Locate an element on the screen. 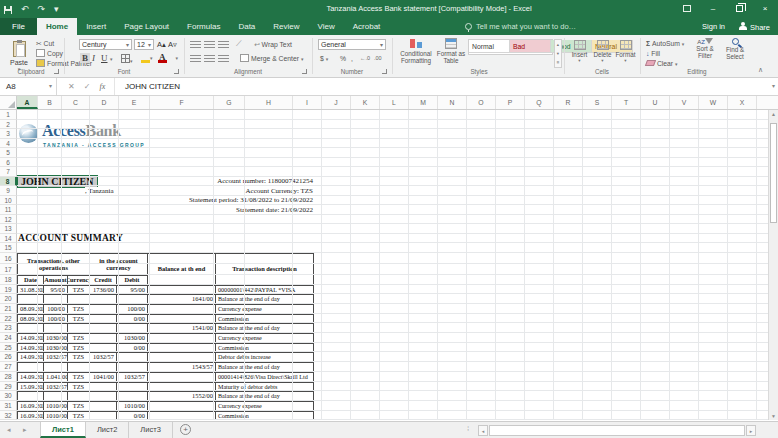  tell-me-box: Tell me what you want to do… is located at coordinates (520, 26).